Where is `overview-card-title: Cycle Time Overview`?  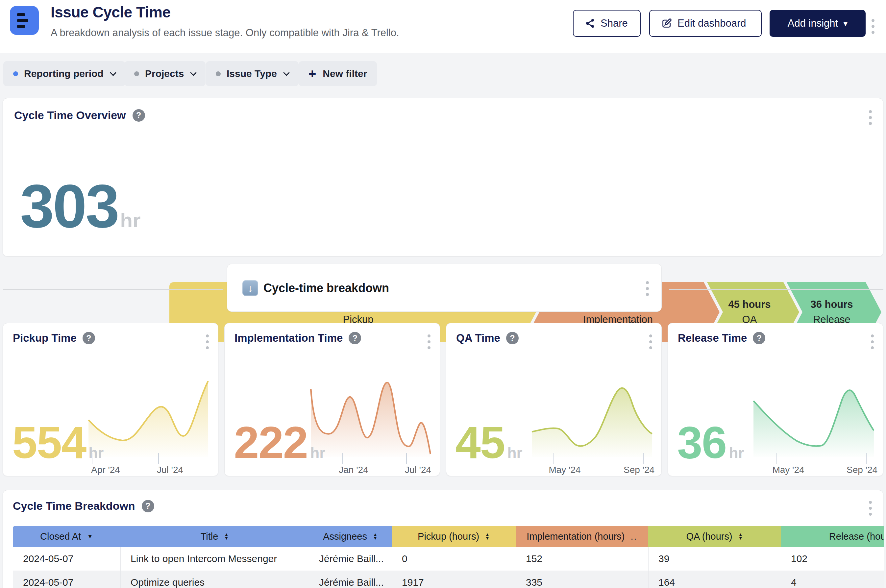
overview-card-title: Cycle Time Overview is located at coordinates (70, 115).